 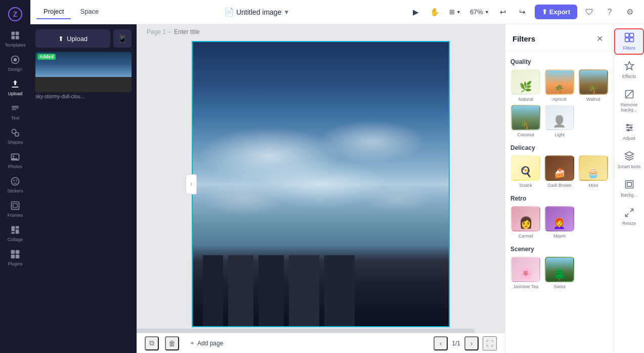 What do you see at coordinates (560, 86) in the screenshot?
I see `filter-apricot: Apricot` at bounding box center [560, 86].